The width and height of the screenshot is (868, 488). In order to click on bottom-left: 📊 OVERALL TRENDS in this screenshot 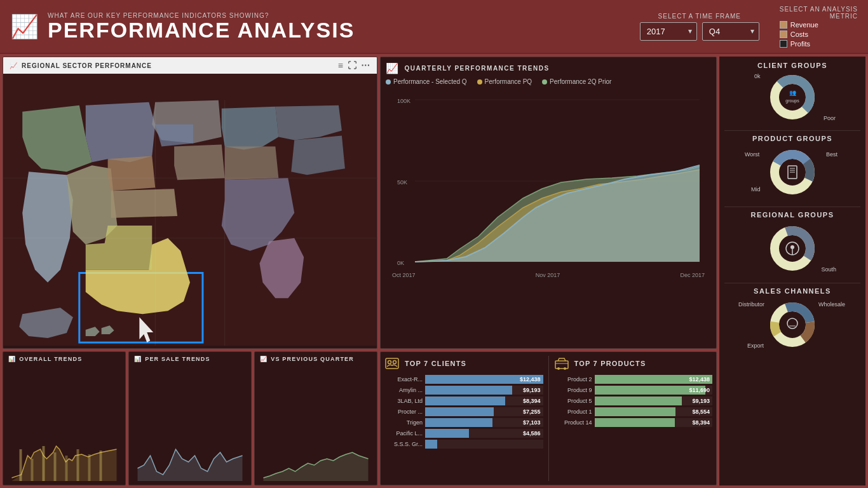, I will do `click(190, 418)`.